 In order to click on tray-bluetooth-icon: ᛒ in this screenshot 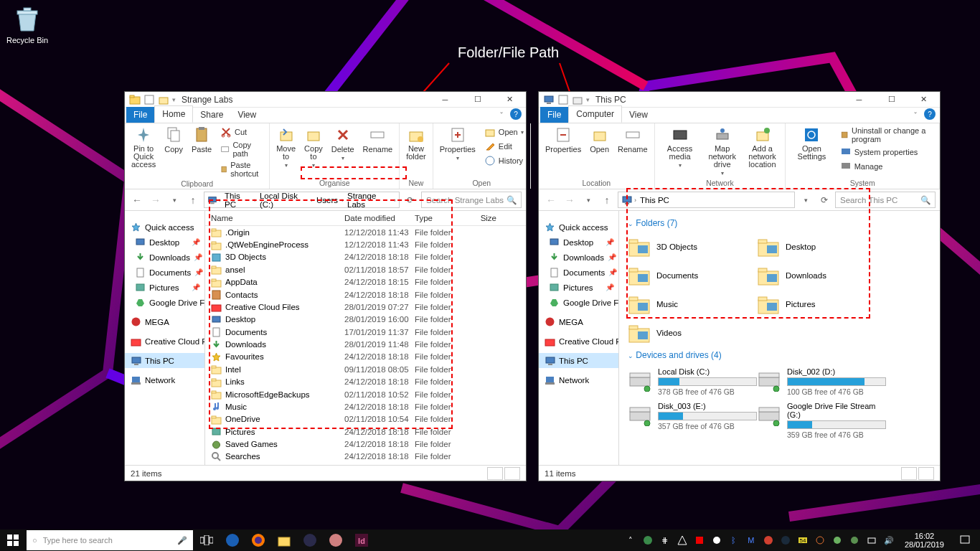, I will do `click(734, 540)`.